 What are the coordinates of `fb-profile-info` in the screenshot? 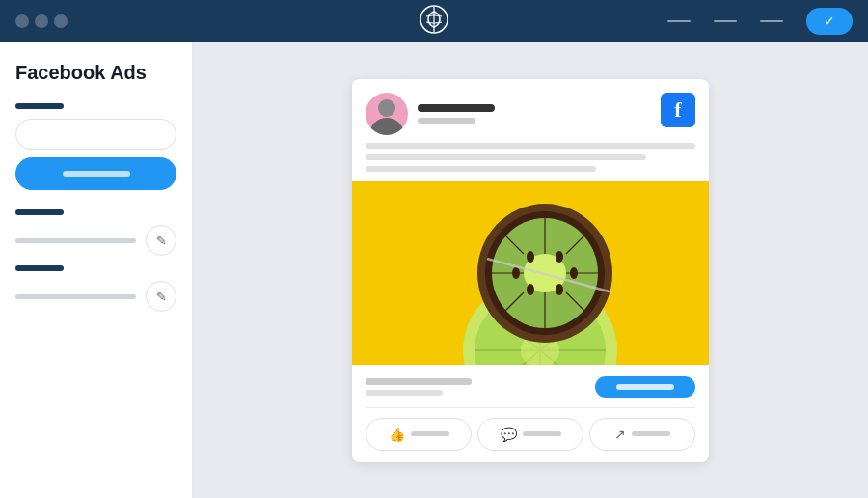 It's located at (456, 114).